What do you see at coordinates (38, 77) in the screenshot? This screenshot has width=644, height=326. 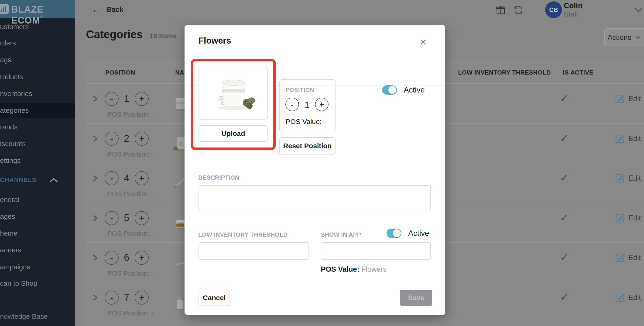 I see `sidebar-item-products: roducts` at bounding box center [38, 77].